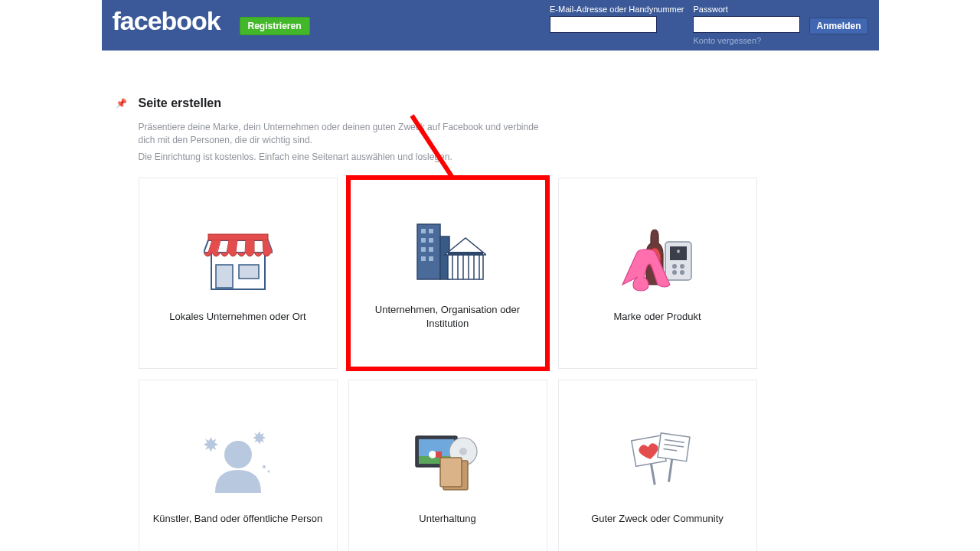 This screenshot has width=980, height=551. I want to click on cause-icon, so click(658, 461).